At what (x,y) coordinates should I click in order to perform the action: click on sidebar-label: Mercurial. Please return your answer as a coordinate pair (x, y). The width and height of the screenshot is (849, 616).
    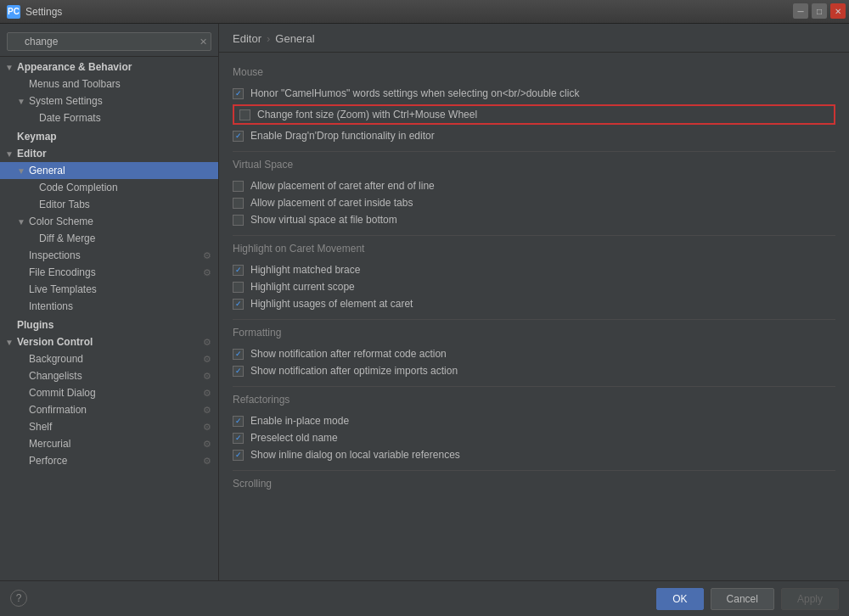
    Looking at the image, I should click on (49, 444).